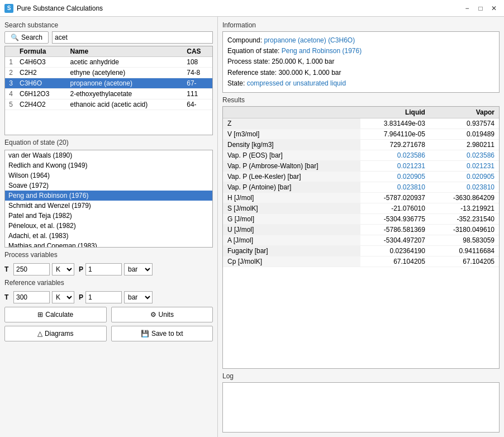 The height and width of the screenshot is (437, 504). What do you see at coordinates (108, 78) in the screenshot?
I see `substance-table: Formula Name CAS 1 C4H6O3 acetic anhydri…` at bounding box center [108, 78].